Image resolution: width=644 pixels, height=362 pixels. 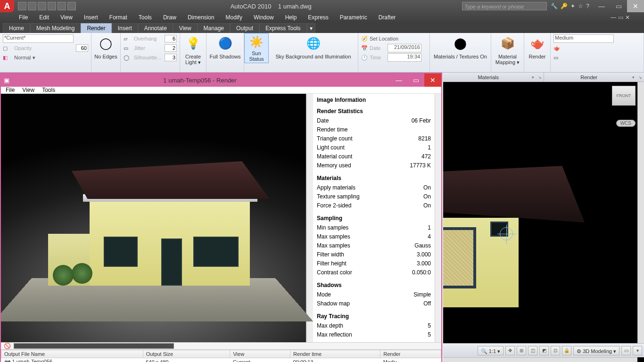 What do you see at coordinates (564, 6) in the screenshot?
I see `key-icon: 🔑` at bounding box center [564, 6].